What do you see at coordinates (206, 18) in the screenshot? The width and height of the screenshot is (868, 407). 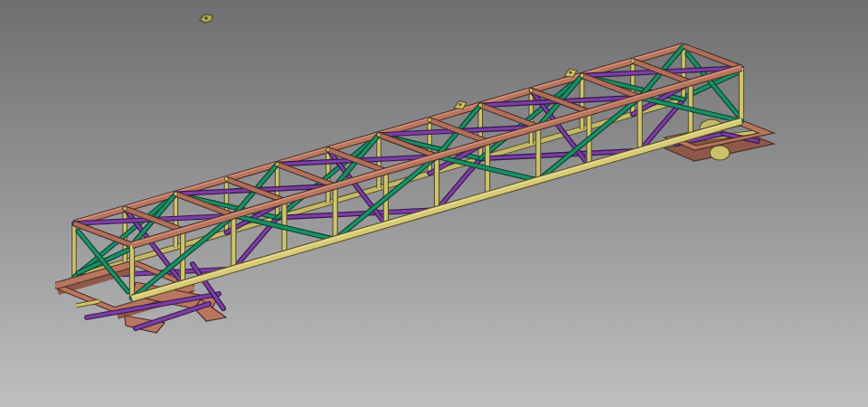 I see `floating-clip-hole` at bounding box center [206, 18].